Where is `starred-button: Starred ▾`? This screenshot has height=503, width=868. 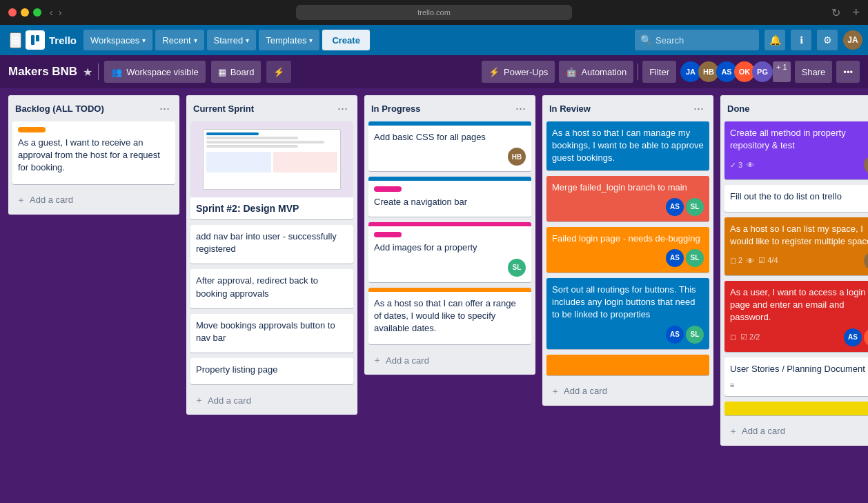
starred-button: Starred ▾ is located at coordinates (232, 40).